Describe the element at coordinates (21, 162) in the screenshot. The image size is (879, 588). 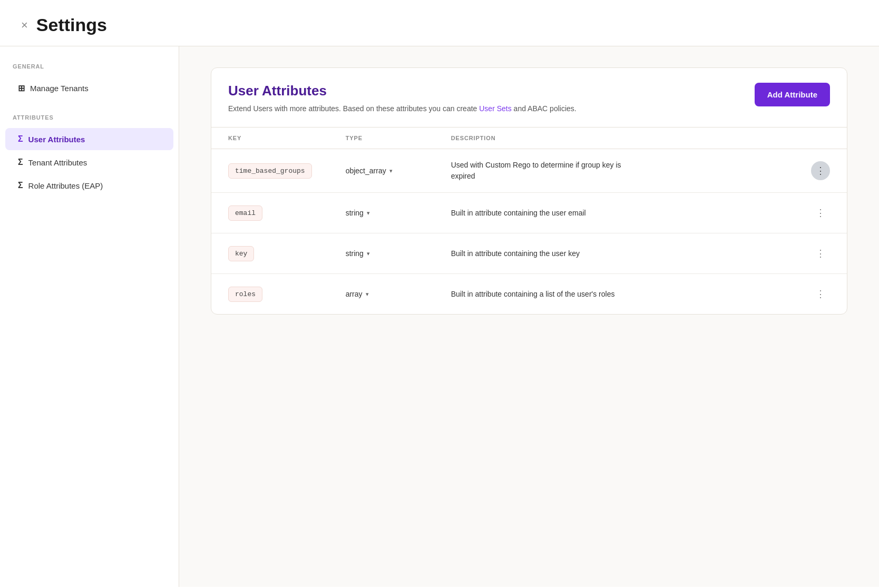
I see `sigma-icon-tenant: Σ` at that location.